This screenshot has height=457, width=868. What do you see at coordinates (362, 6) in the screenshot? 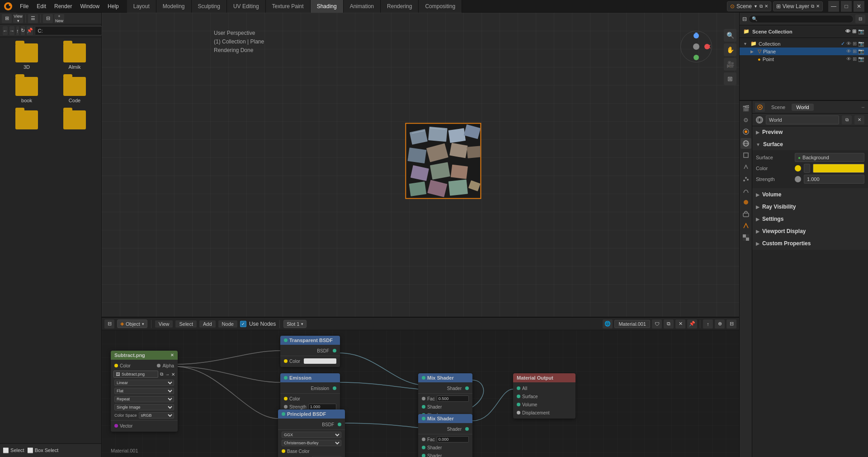
I see `tab-animation: Animation` at bounding box center [362, 6].